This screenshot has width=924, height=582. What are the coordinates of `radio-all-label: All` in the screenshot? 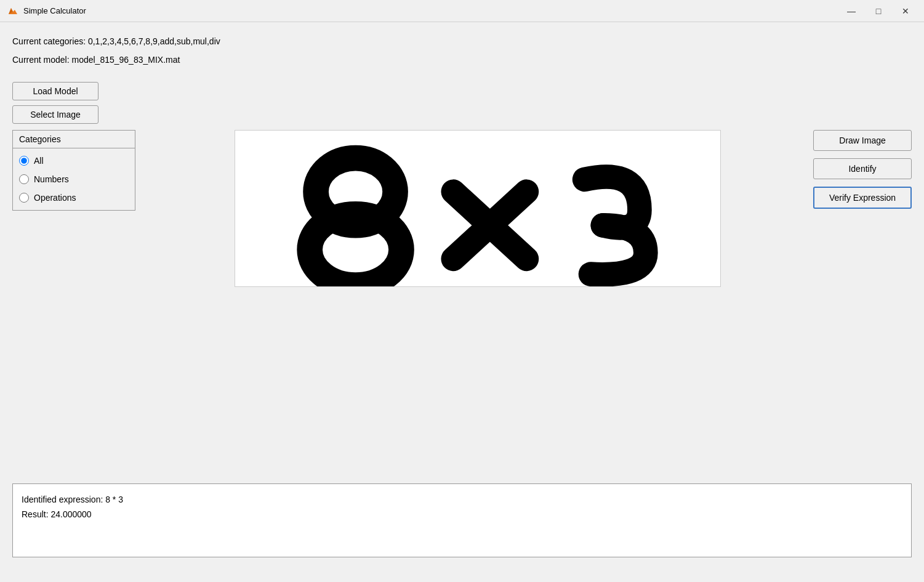 It's located at (39, 161).